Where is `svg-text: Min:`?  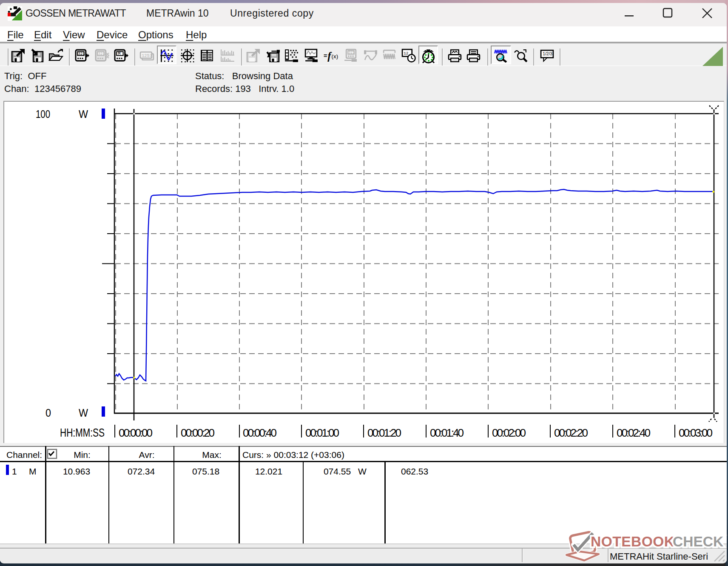 svg-text: Min: is located at coordinates (82, 455).